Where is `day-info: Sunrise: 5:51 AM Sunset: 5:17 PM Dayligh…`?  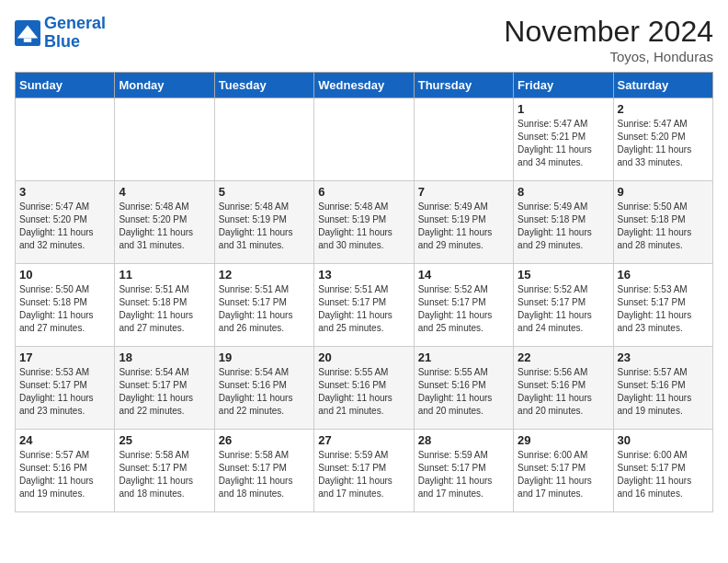
day-info: Sunrise: 5:51 AM Sunset: 5:17 PM Dayligh… is located at coordinates (265, 309).